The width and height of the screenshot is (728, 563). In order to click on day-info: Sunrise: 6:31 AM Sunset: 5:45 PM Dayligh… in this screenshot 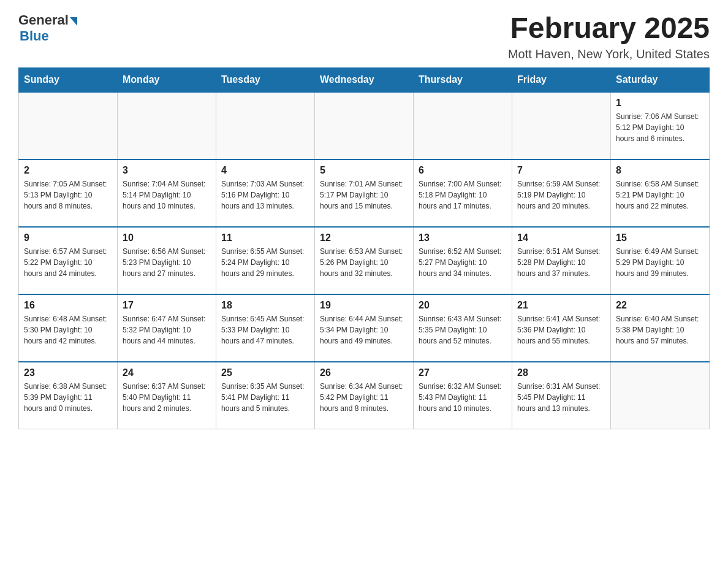, I will do `click(561, 397)`.